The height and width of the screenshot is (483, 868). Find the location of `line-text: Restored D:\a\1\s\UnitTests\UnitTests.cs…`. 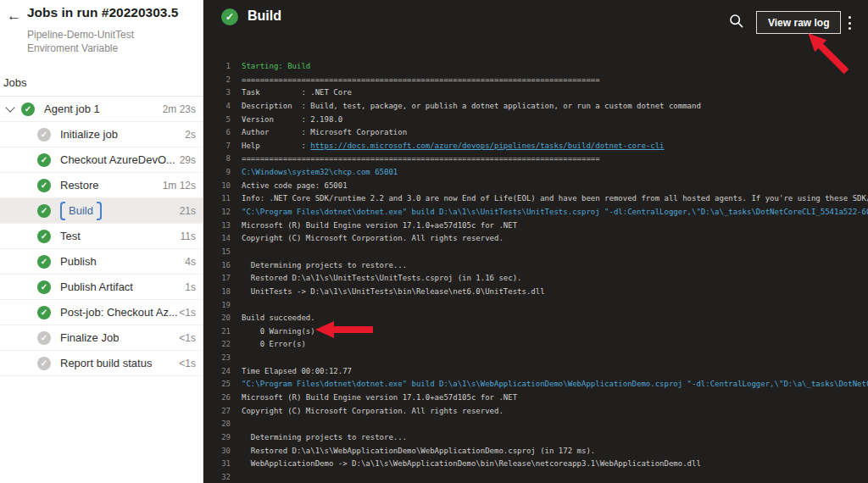

line-text: Restored D:\a\1\s\UnitTests\UnitTests.cs… is located at coordinates (381, 279).